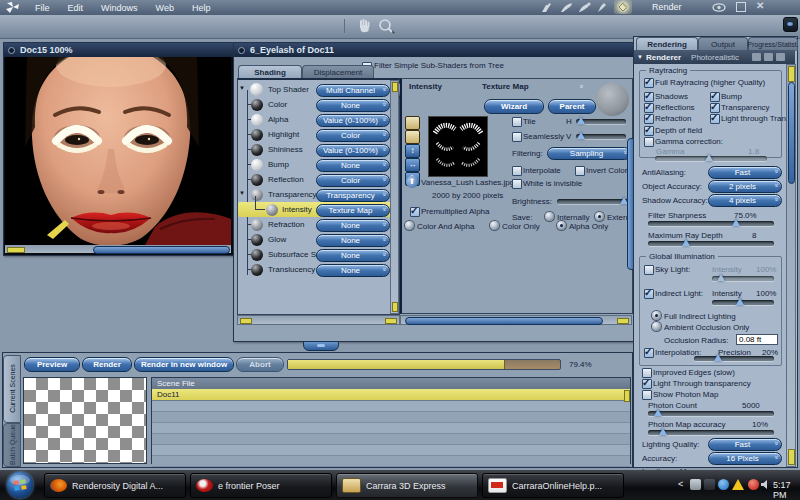  Describe the element at coordinates (353, 120) in the screenshot. I see `channel-type-dropdown: Value (0-100%)»` at that location.